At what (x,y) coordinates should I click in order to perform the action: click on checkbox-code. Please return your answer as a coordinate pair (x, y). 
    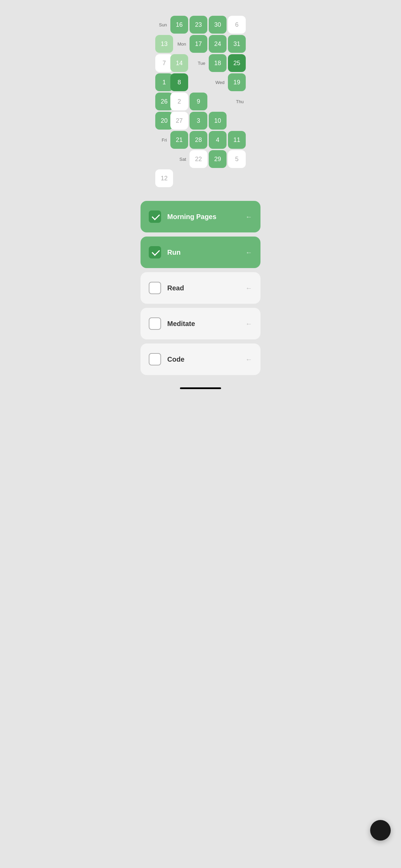
    Looking at the image, I should click on (155, 359).